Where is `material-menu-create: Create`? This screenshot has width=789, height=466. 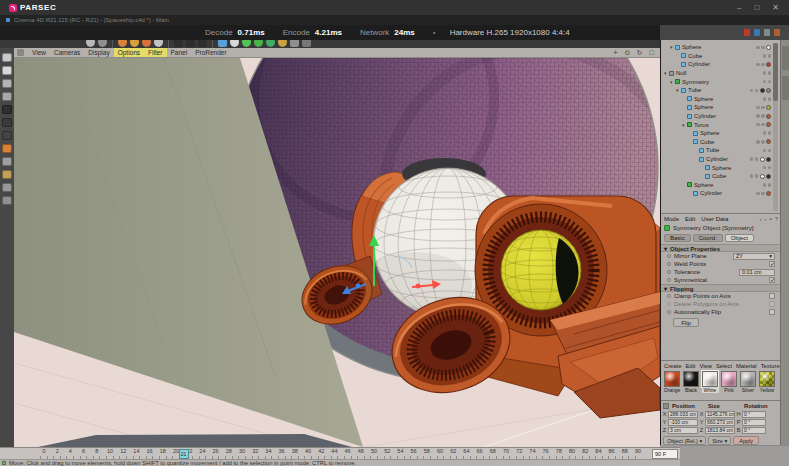
material-menu-create: Create is located at coordinates (672, 366).